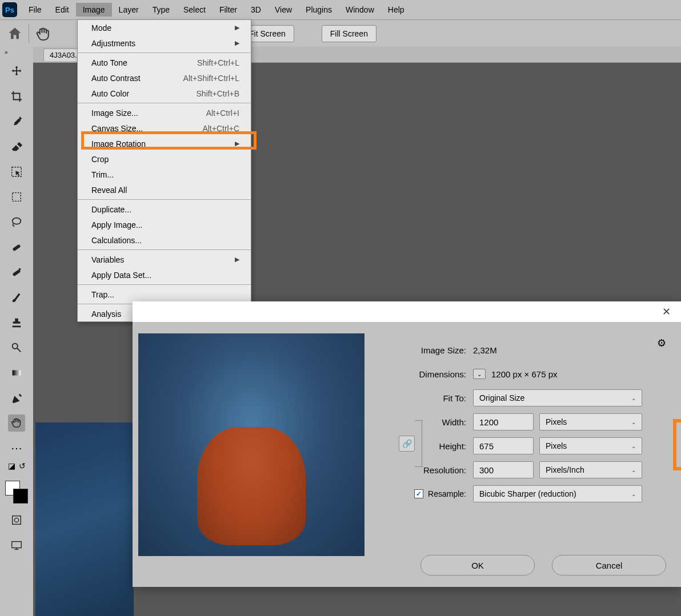 The width and height of the screenshot is (681, 616). What do you see at coordinates (165, 171) in the screenshot?
I see `image-menu-dropdown: Mode▶Adjustments▶Auto ToneShift+Ctrl+LAu…` at bounding box center [165, 171].